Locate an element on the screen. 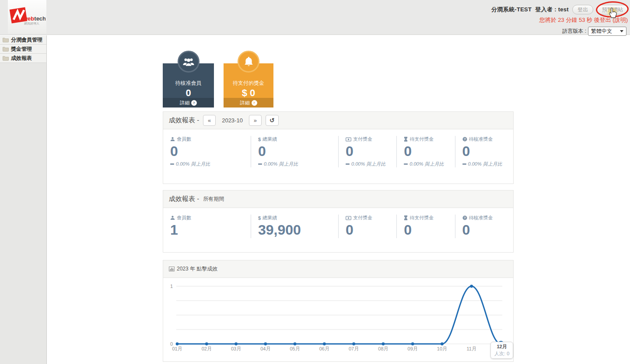 Image resolution: width=630 pixels, height=364 pixels. stat-paid-bonus: 支付獎金 0 0.00% 與上月比 is located at coordinates (368, 152).